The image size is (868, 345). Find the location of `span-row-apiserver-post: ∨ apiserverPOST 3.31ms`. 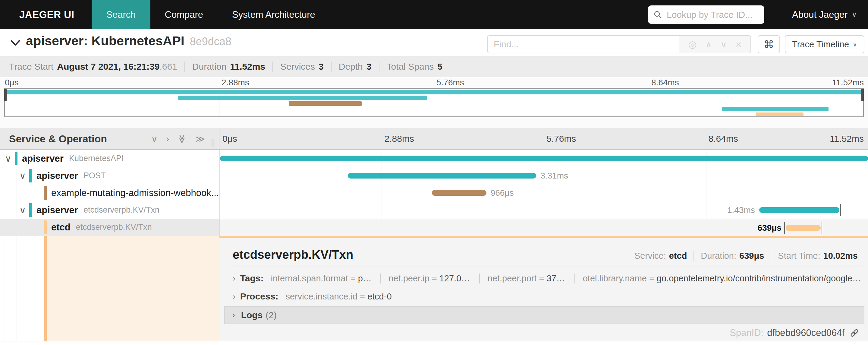

span-row-apiserver-post: ∨ apiserverPOST 3.31ms is located at coordinates (434, 175).